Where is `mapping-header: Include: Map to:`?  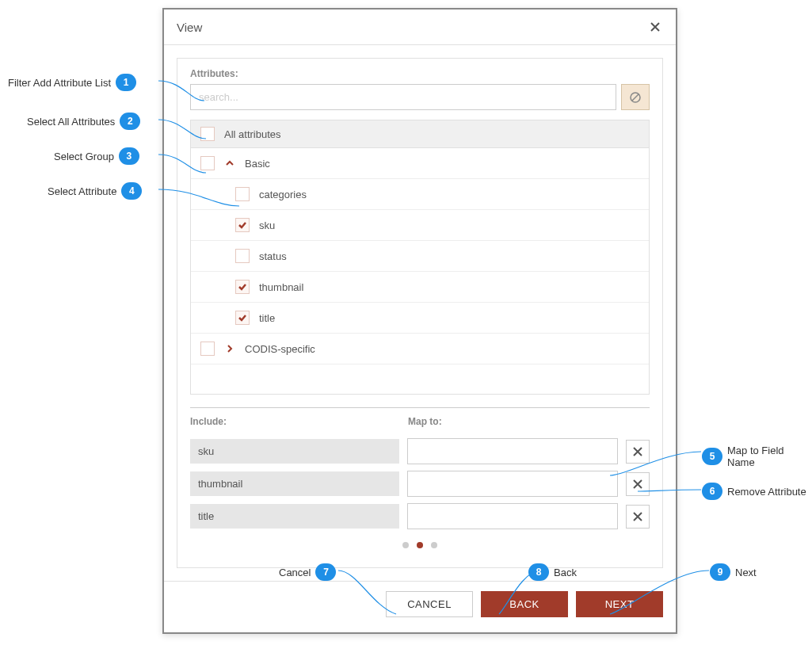
mapping-header: Include: Map to: is located at coordinates (420, 424).